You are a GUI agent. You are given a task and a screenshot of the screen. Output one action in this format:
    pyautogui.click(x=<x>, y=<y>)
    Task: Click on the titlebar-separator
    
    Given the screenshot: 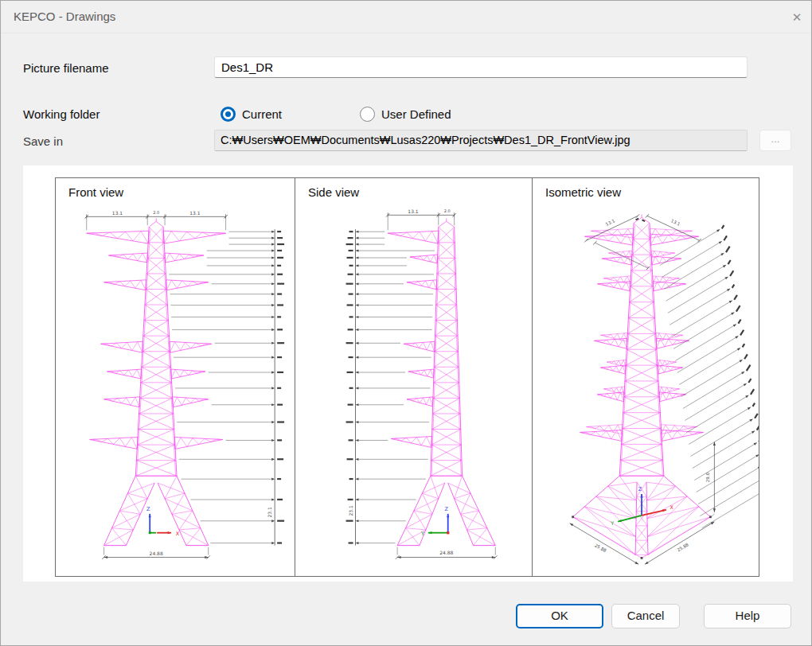 What is the action you would take?
    pyautogui.click(x=406, y=33)
    